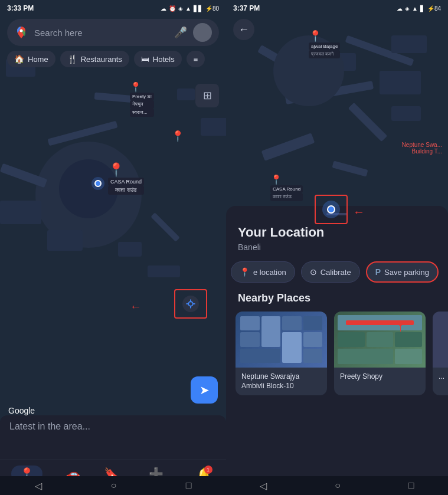  What do you see at coordinates (337, 232) in the screenshot?
I see `your-location-title: Your Location` at bounding box center [337, 232].